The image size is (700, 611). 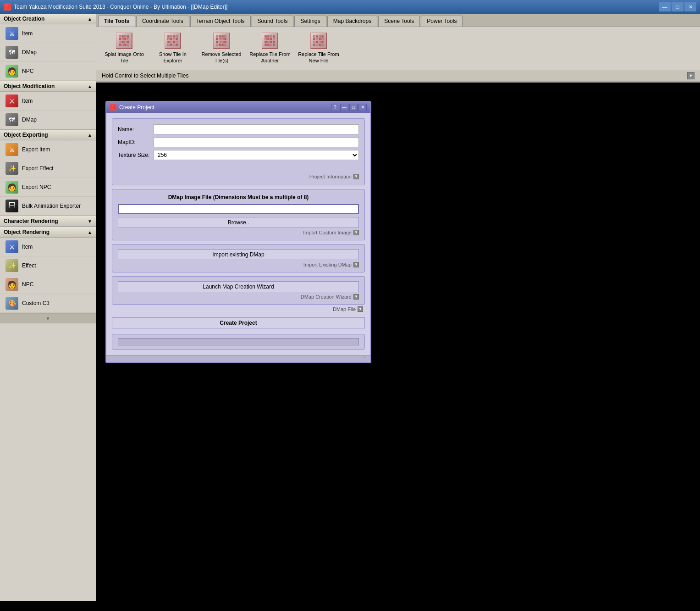 I want to click on sidebar-item-label-bulk-animation: Bulk Animation Exporter, so click(x=51, y=206).